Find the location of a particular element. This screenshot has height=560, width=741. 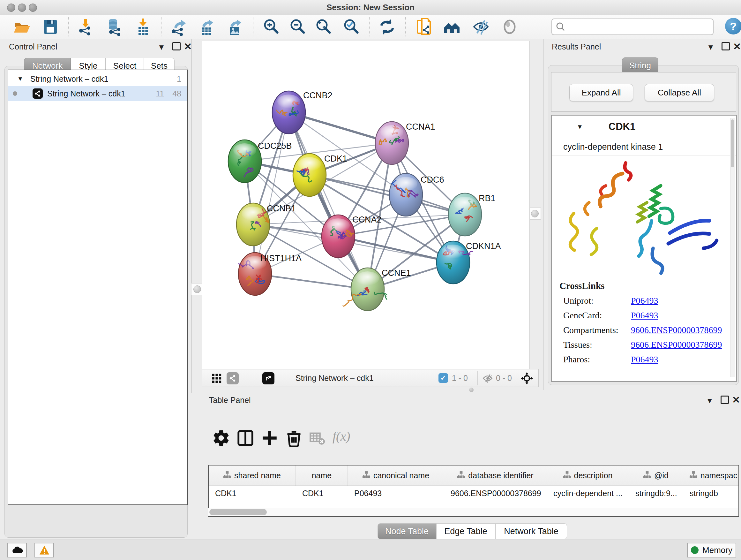

tab-edge-table: Edge Table is located at coordinates (466, 531).